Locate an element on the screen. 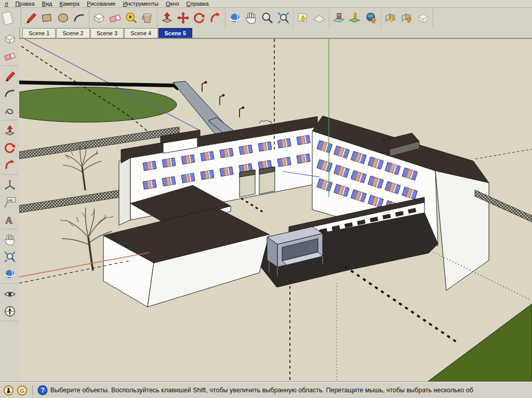  palette-line-tool-button is located at coordinates (10, 76).